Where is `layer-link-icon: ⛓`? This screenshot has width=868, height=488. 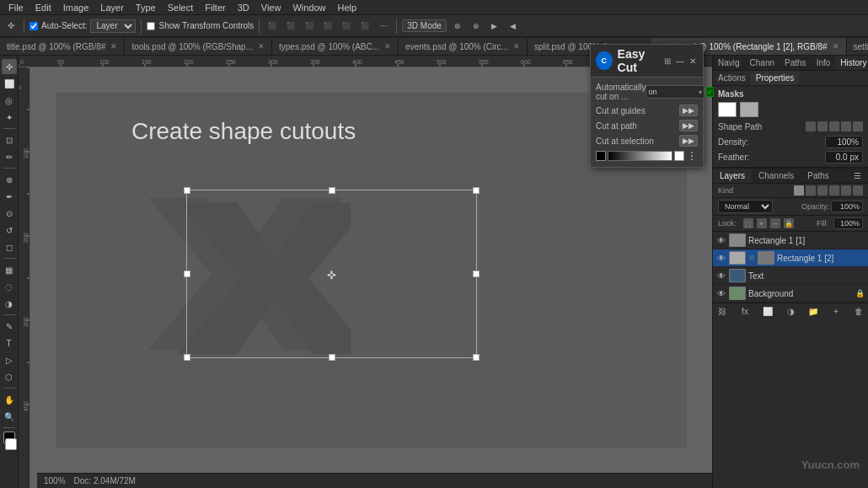
layer-link-icon: ⛓ is located at coordinates (722, 311).